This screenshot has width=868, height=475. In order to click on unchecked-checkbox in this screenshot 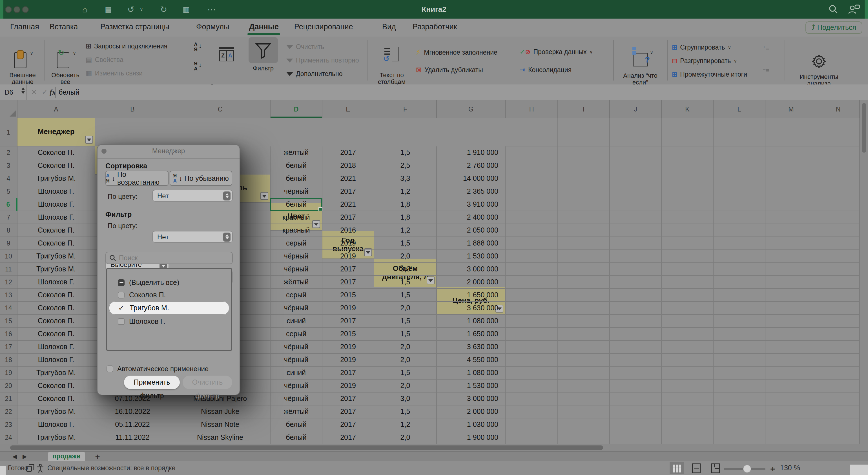, I will do `click(121, 295)`.